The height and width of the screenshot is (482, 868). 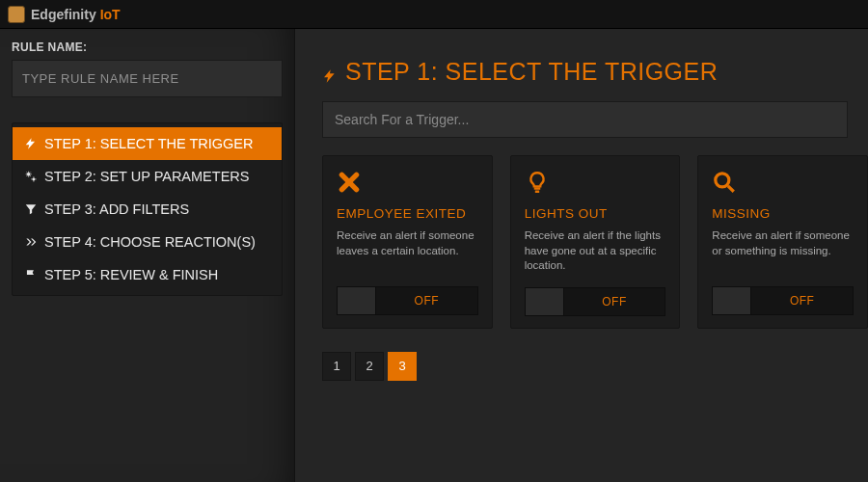 I want to click on card-title: MISSING, so click(x=783, y=214).